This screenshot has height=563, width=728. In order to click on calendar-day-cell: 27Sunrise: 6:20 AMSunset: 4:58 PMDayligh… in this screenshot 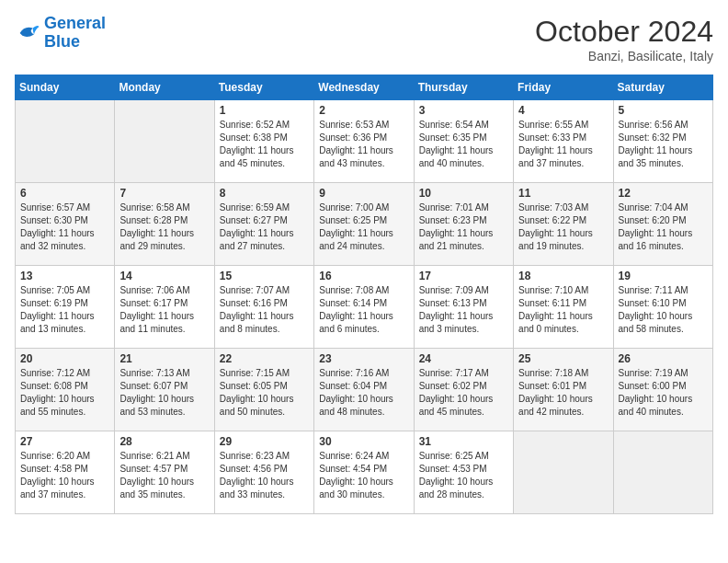, I will do `click(65, 473)`.